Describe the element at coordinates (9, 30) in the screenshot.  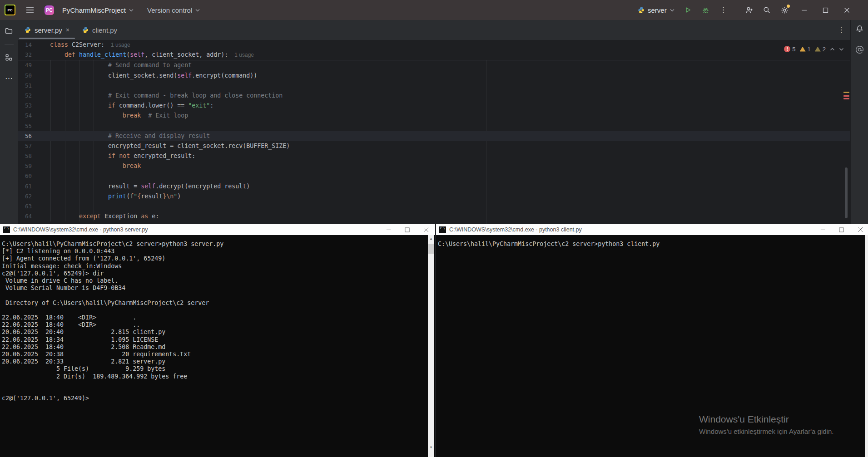
I see `project-tool-window-button` at that location.